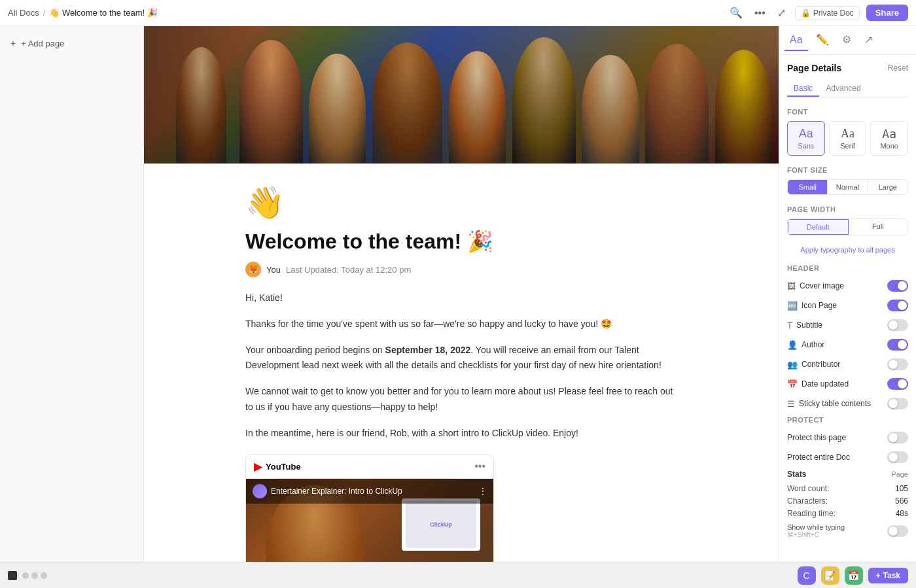 This screenshot has height=588, width=916. I want to click on bottom-bar-indicator, so click(12, 576).